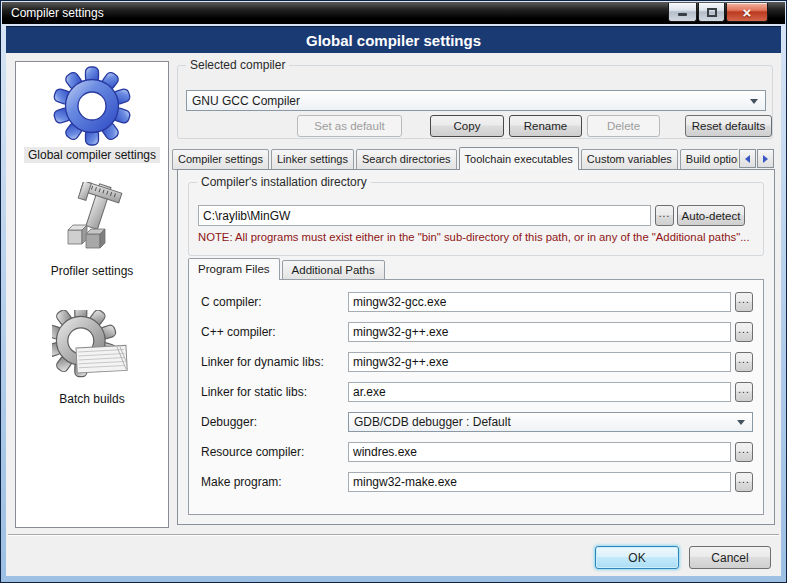 Image resolution: width=787 pixels, height=583 pixels. What do you see at coordinates (478, 237) in the screenshot?
I see `note-text: NOTE: All programs must exist either in …` at bounding box center [478, 237].